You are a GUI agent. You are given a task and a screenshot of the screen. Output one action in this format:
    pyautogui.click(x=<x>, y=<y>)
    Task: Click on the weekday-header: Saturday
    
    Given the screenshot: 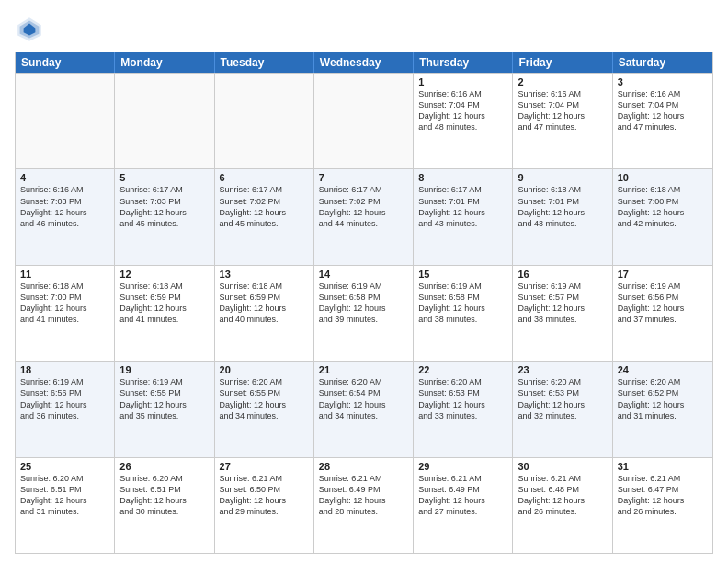 What is the action you would take?
    pyautogui.click(x=663, y=63)
    